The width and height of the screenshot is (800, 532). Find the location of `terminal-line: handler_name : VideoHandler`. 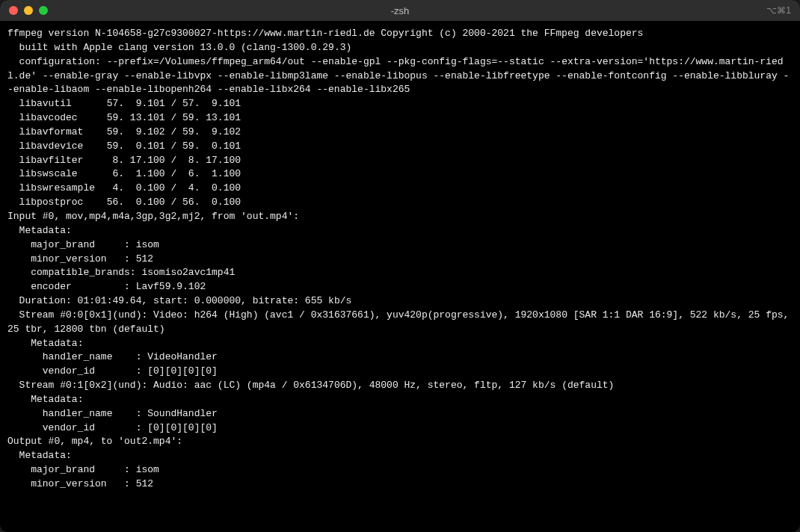

terminal-line: handler_name : VideoHandler is located at coordinates (400, 357).